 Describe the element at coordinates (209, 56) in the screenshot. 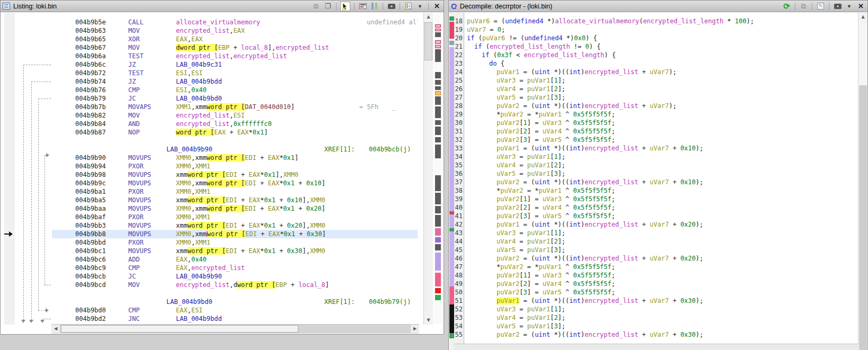

I see `listing-row: 004b9b6aTESTencrypted_list,encrypted_lis…` at that location.